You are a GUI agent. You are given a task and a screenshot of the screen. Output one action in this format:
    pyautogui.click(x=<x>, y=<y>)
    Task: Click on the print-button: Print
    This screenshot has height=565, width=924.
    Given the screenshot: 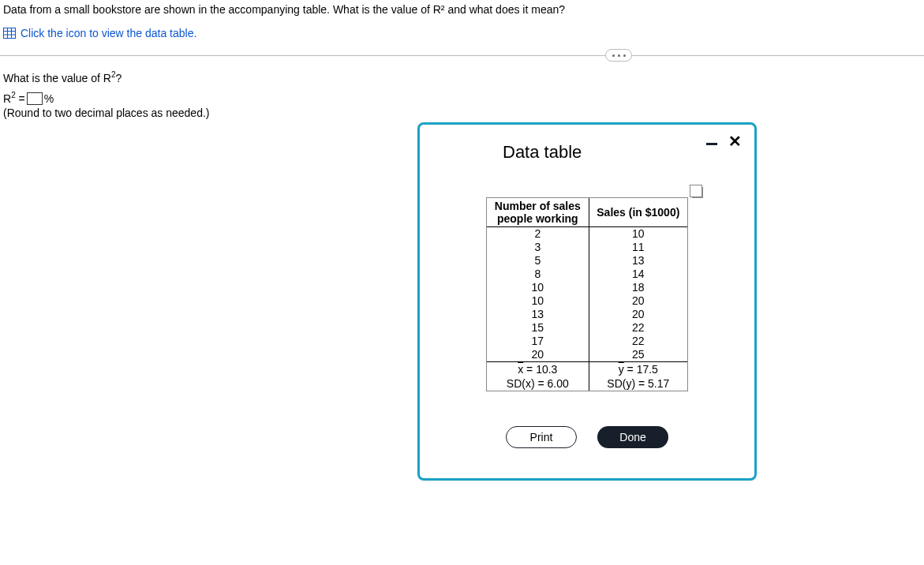 What is the action you would take?
    pyautogui.click(x=541, y=437)
    